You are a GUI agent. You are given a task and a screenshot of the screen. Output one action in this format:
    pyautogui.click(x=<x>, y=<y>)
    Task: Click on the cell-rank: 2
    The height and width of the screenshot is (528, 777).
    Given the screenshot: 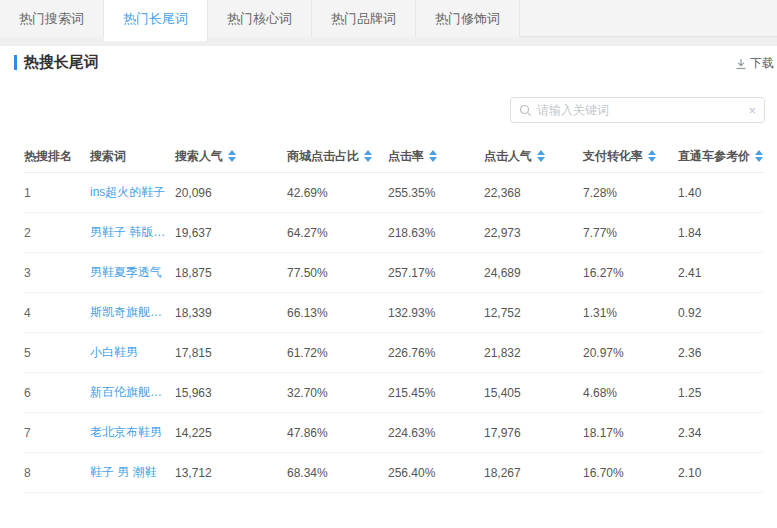 What is the action you would take?
    pyautogui.click(x=57, y=233)
    